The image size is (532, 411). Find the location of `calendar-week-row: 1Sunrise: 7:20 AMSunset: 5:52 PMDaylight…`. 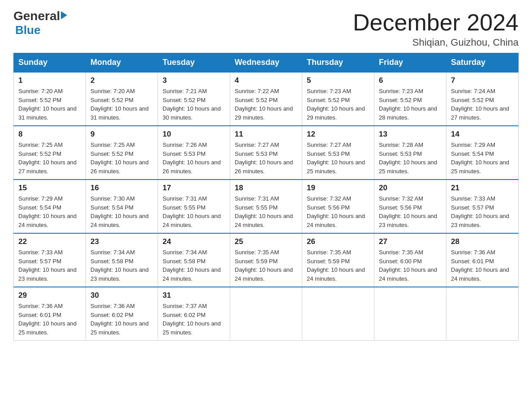

calendar-week-row: 1Sunrise: 7:20 AMSunset: 5:52 PMDaylight… is located at coordinates (266, 99).